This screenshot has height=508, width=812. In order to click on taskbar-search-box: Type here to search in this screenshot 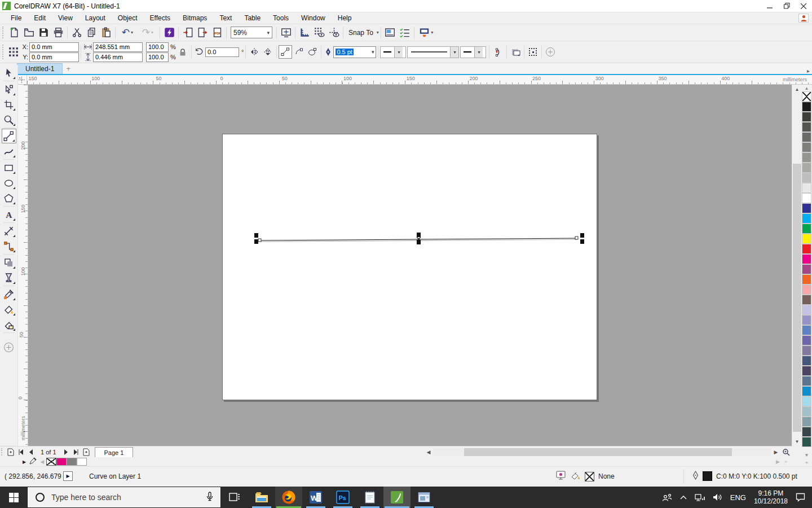, I will do `click(124, 497)`.